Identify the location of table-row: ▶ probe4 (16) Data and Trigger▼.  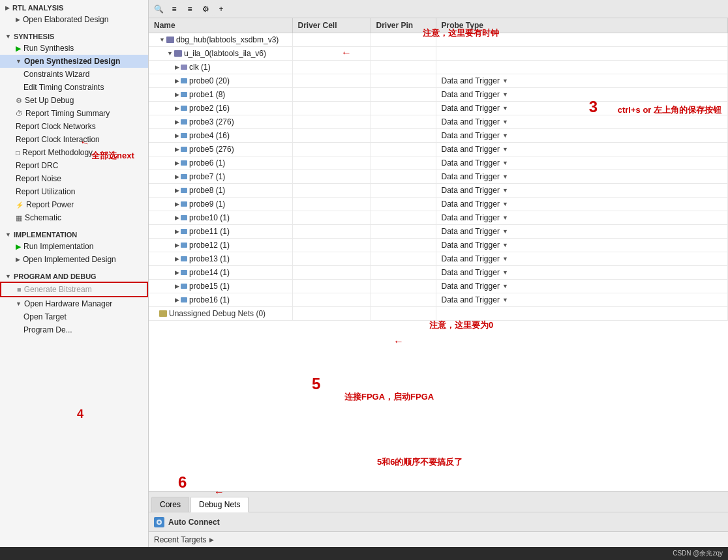
(438, 136).